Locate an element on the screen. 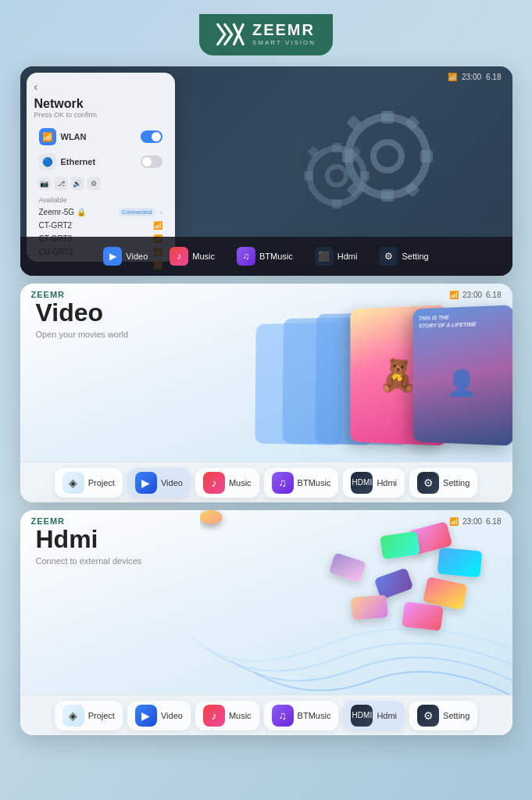  hdmi-app-title: Hdmi is located at coordinates (89, 539).